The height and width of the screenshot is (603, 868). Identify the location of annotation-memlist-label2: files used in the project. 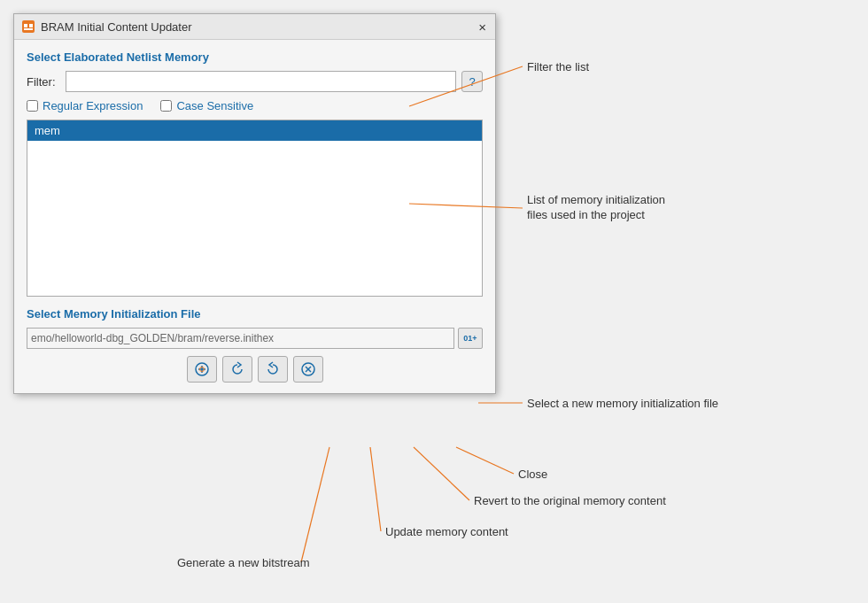
(586, 214).